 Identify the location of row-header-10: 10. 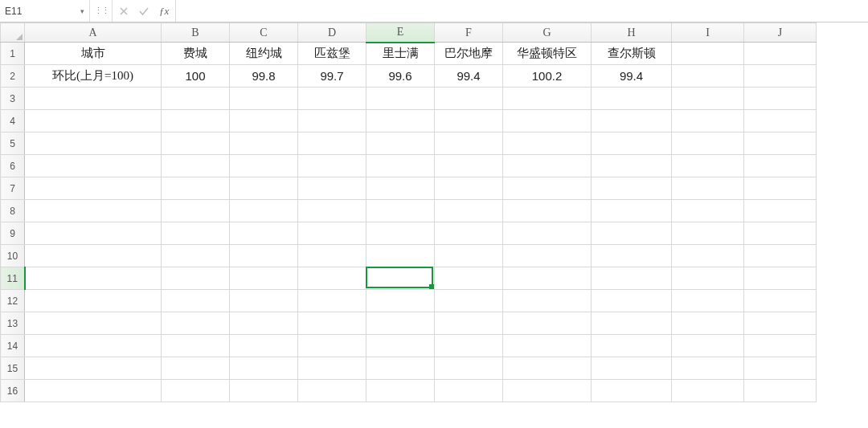
(13, 256).